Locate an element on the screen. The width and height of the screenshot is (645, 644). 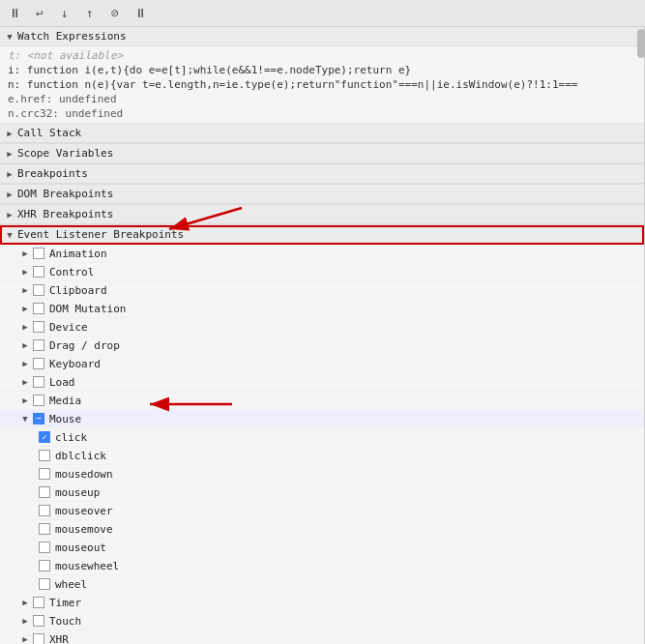
mousemove-label: mousemove is located at coordinates (84, 530).